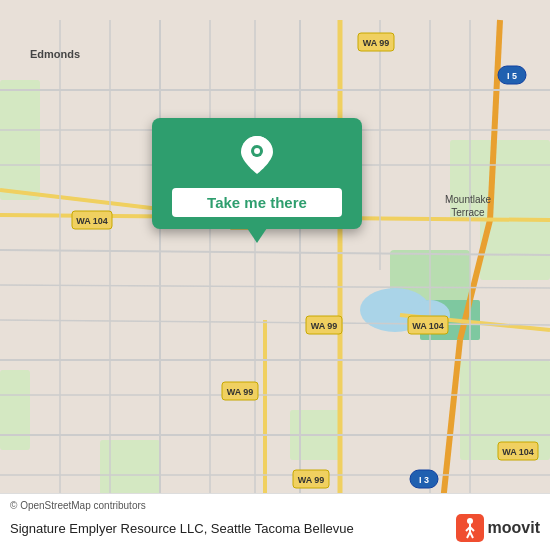  I want to click on location-pin-icon, so click(257, 156).